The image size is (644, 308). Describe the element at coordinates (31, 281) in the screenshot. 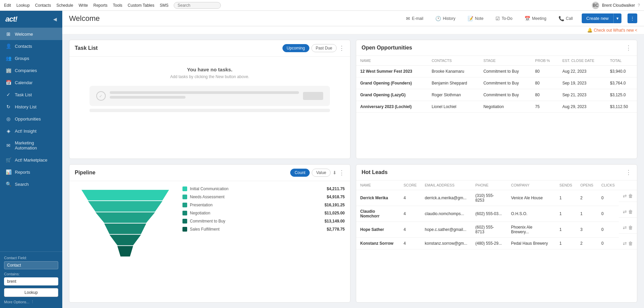

I see `contains-input` at that location.